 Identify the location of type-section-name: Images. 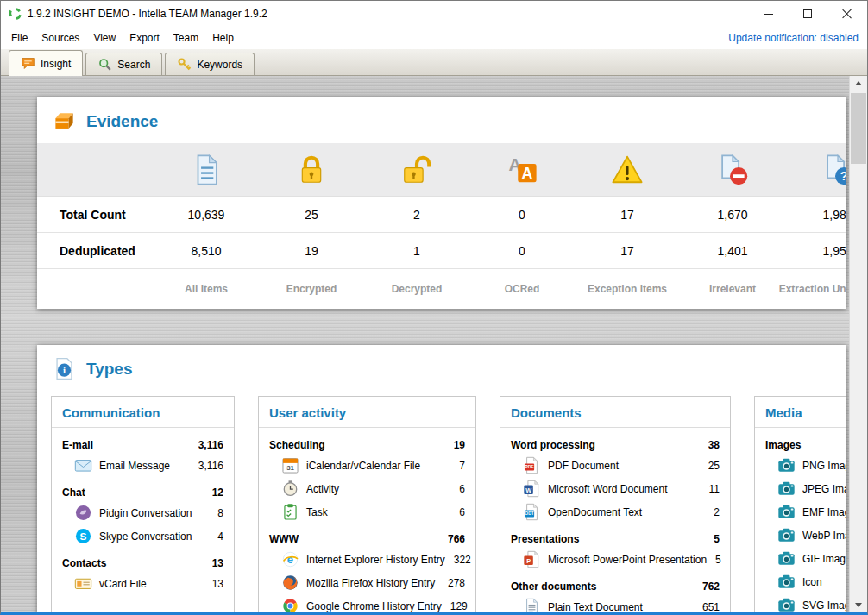
(783, 445).